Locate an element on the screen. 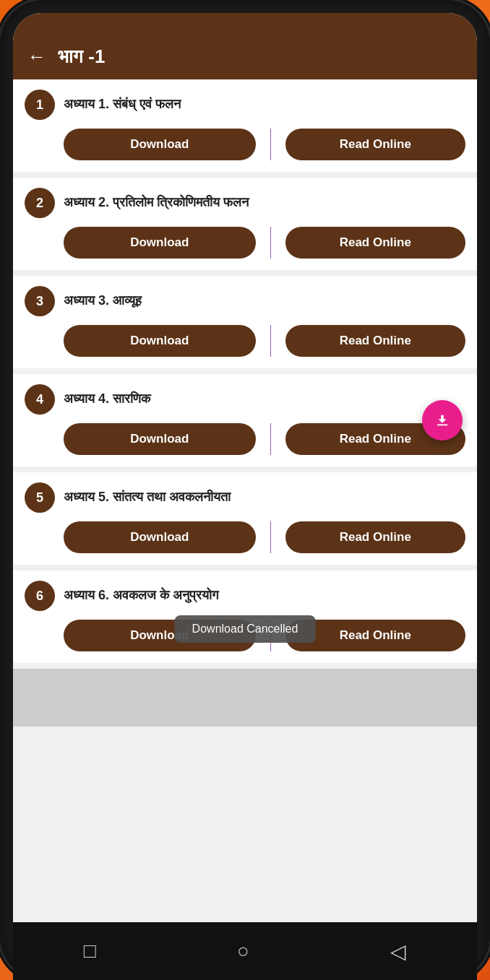  chapter-buttons-3: Download Read Online is located at coordinates (245, 341).